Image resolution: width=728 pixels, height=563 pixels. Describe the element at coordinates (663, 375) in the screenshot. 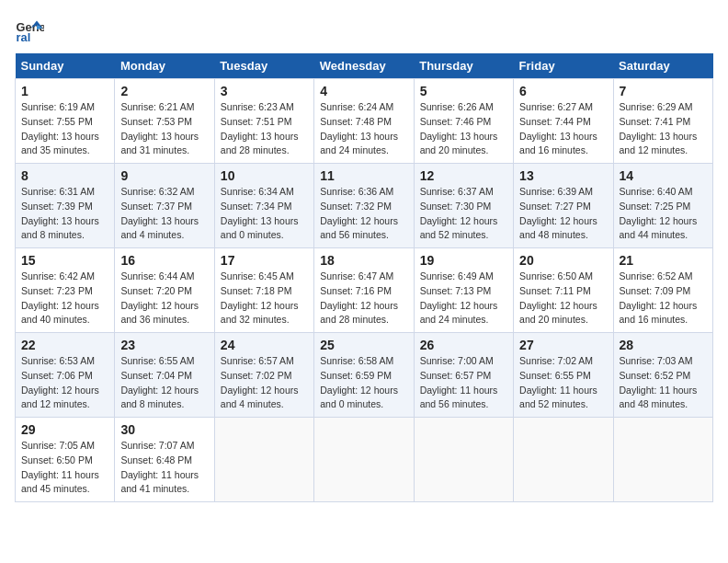

I see `calendar-cell: 28 Sunrise: 7:03 AMSunset: 6:52 PMDaylig…` at that location.